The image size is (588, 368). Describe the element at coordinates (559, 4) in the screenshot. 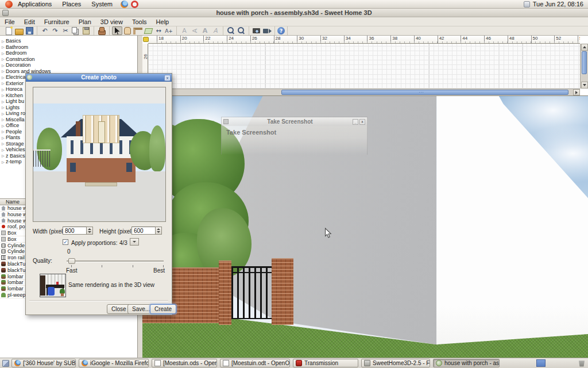

I see `clock: Tue Jun 22, 08:16` at that location.